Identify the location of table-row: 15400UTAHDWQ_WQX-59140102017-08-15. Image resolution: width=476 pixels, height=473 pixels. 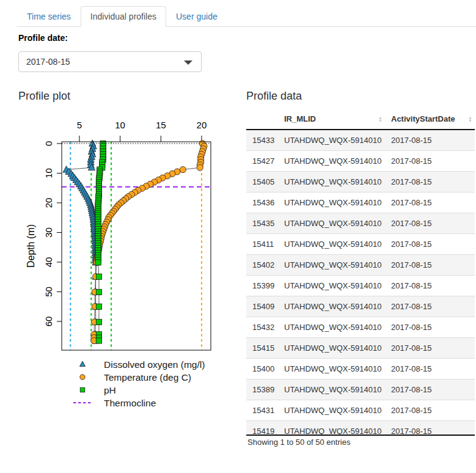
(361, 369).